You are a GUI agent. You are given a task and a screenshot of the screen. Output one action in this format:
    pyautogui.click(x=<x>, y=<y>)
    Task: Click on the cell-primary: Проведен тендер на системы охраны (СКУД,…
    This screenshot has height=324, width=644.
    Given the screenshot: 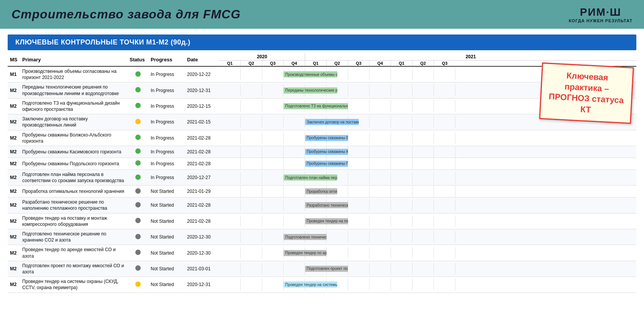 What is the action you would take?
    pyautogui.click(x=74, y=285)
    